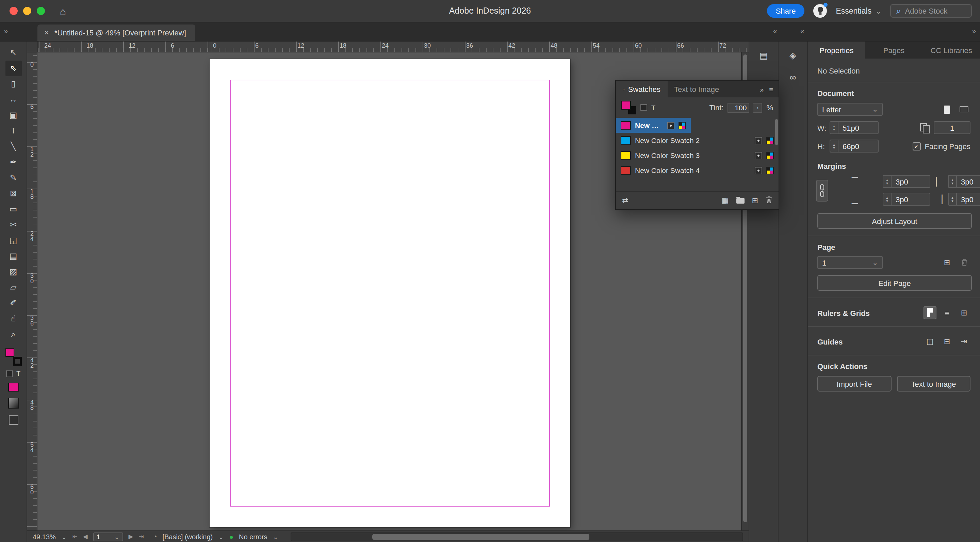  I want to click on show-guides-icon: ◫, so click(930, 341).